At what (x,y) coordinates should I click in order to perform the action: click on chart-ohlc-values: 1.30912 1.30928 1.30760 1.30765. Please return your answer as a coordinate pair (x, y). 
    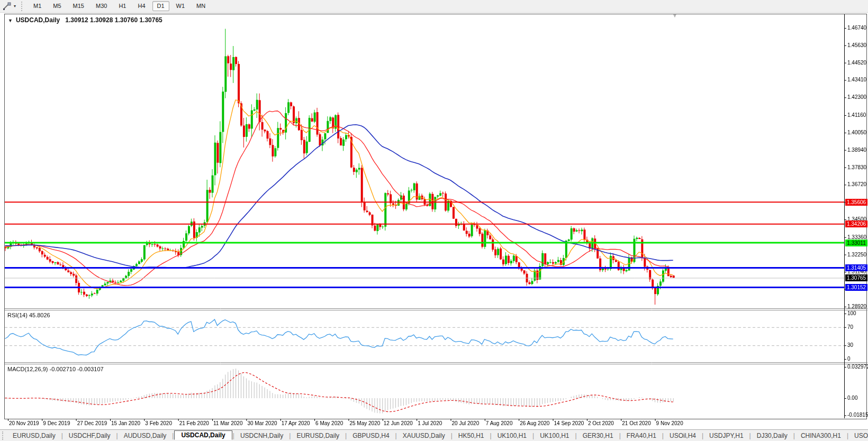
    Looking at the image, I should click on (114, 20).